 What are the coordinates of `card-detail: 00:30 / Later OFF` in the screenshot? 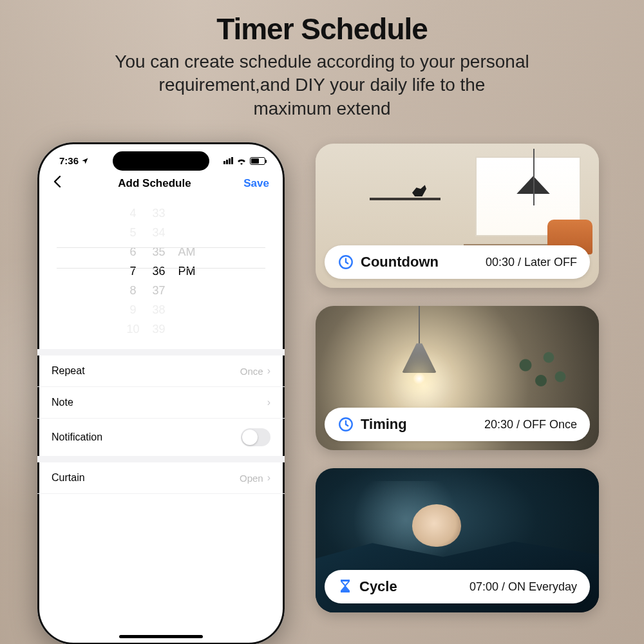 It's located at (531, 263).